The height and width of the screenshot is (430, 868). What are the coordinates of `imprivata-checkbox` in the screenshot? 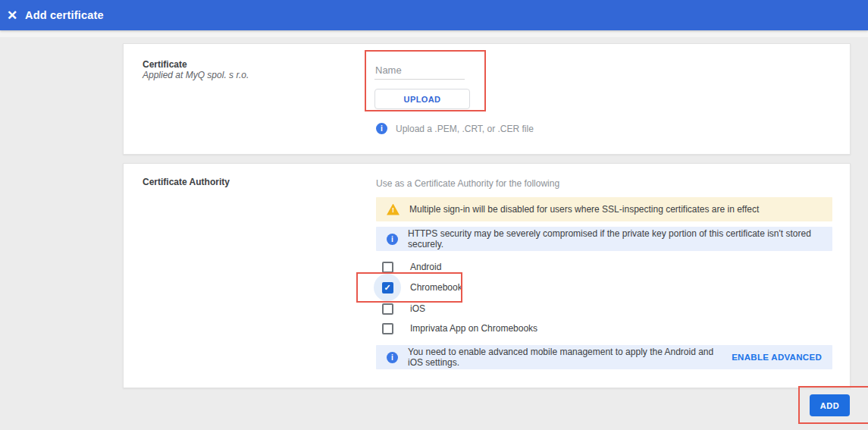 It's located at (387, 328).